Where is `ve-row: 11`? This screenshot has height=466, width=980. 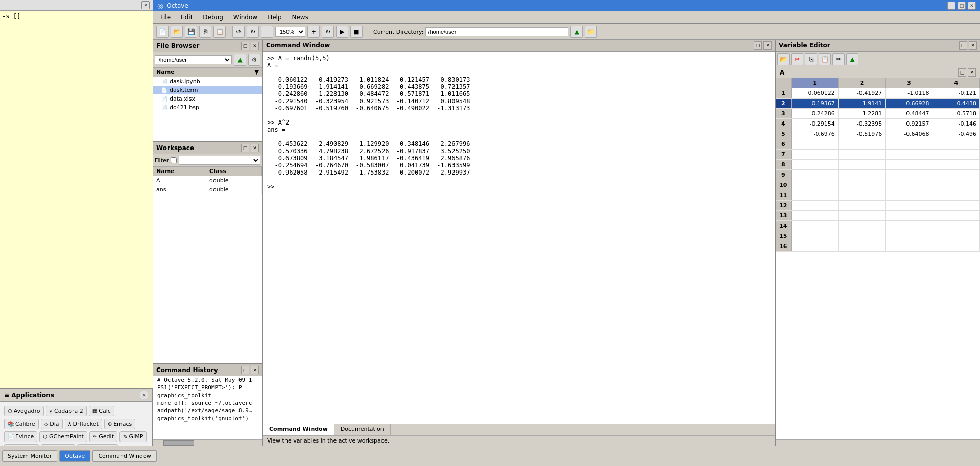 ve-row: 11 is located at coordinates (878, 195).